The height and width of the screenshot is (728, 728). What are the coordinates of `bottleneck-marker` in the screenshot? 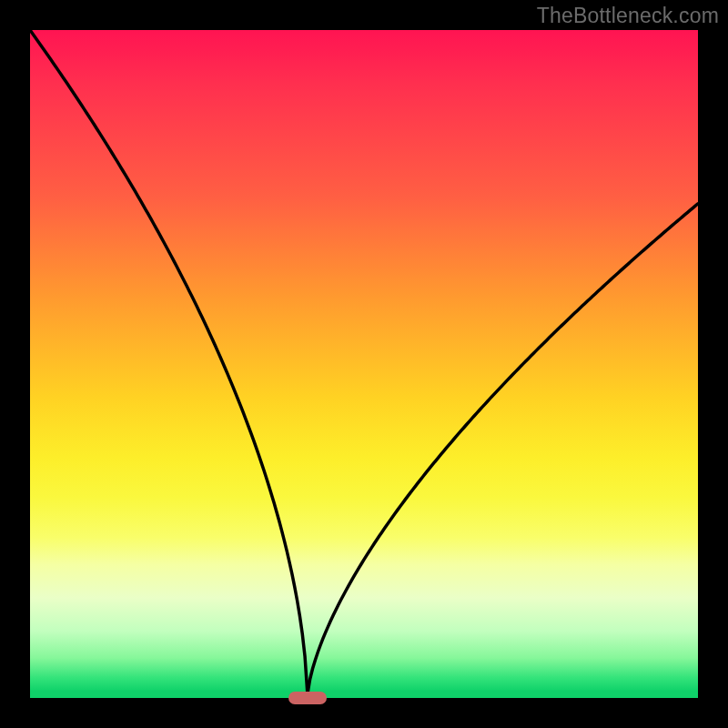 It's located at (308, 698).